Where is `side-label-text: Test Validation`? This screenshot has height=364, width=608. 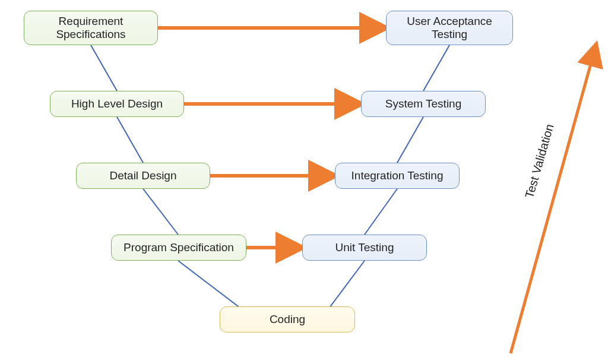
side-label-text: Test Validation is located at coordinates (539, 161).